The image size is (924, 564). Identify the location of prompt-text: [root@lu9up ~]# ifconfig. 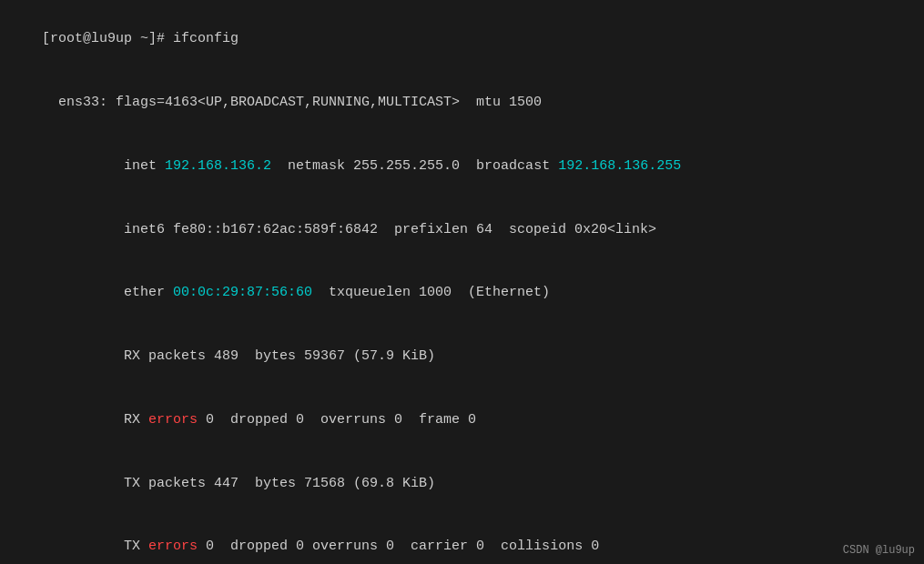
(140, 38).